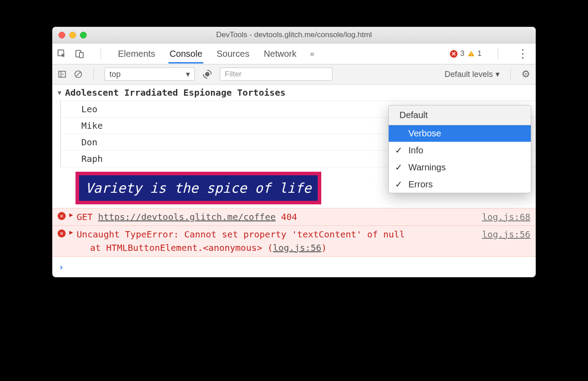  What do you see at coordinates (62, 74) in the screenshot?
I see `show-console-sidebar-icon` at bounding box center [62, 74].